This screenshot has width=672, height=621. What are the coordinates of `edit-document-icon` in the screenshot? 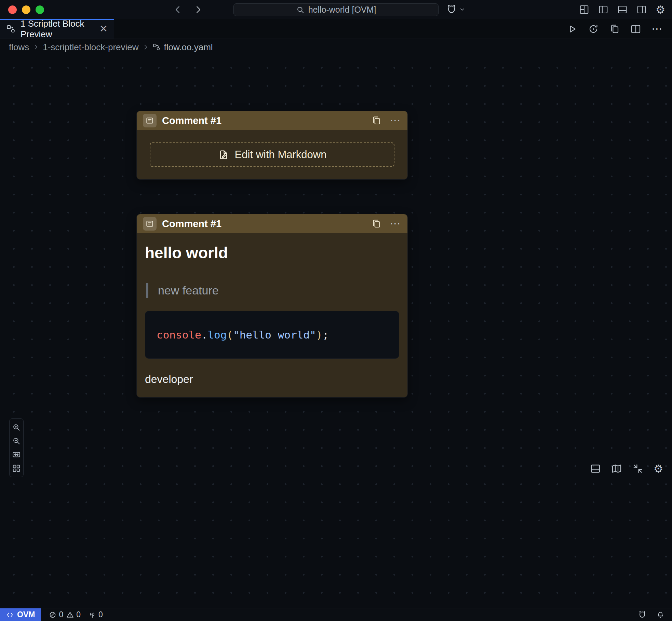 It's located at (224, 155).